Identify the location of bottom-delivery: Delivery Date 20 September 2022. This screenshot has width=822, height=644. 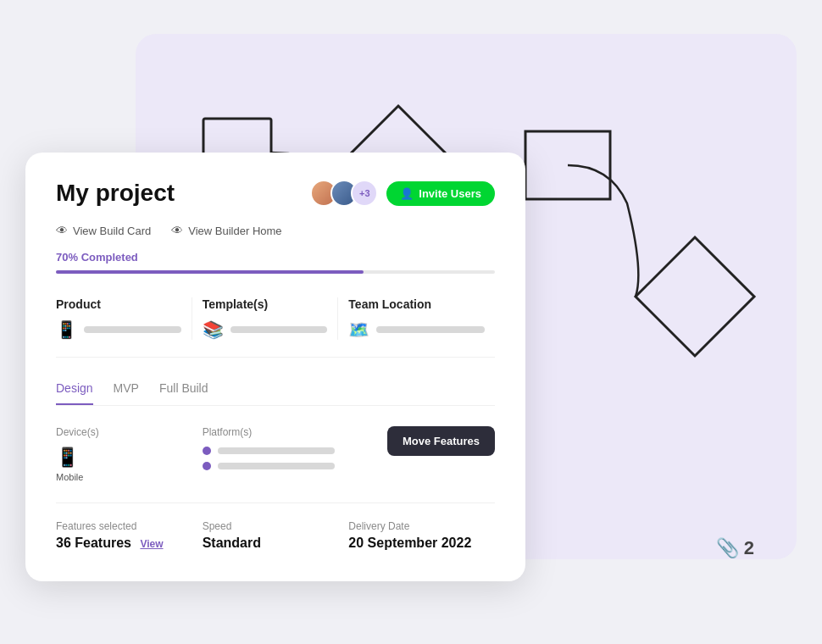
(422, 536).